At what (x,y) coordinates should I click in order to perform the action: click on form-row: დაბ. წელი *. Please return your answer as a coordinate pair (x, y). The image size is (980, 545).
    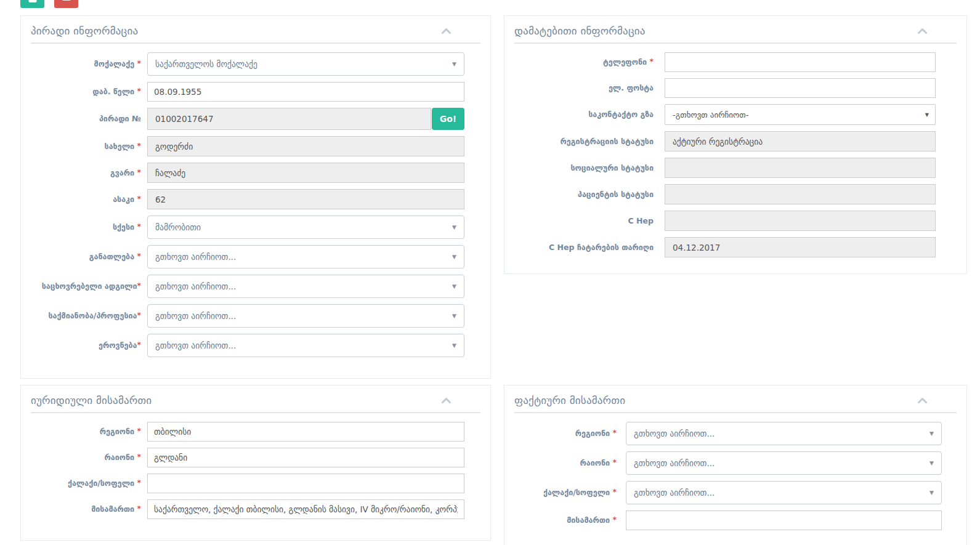
    Looking at the image, I should click on (256, 92).